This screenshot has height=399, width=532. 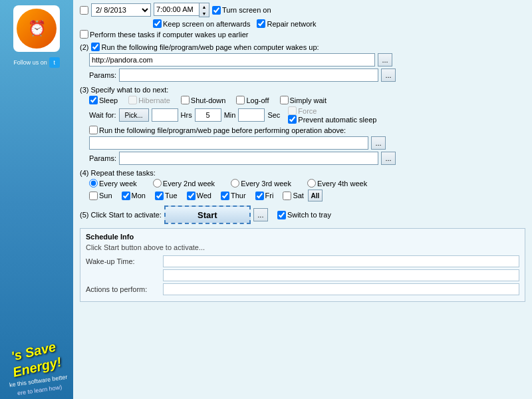 What do you see at coordinates (192, 196) in the screenshot?
I see `wed-checkbox` at bounding box center [192, 196].